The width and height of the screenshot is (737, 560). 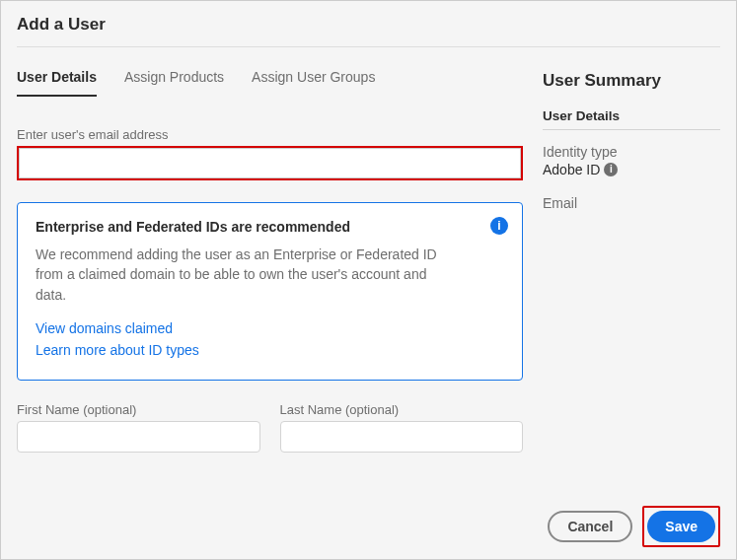 I want to click on first-name-input, so click(x=138, y=437).